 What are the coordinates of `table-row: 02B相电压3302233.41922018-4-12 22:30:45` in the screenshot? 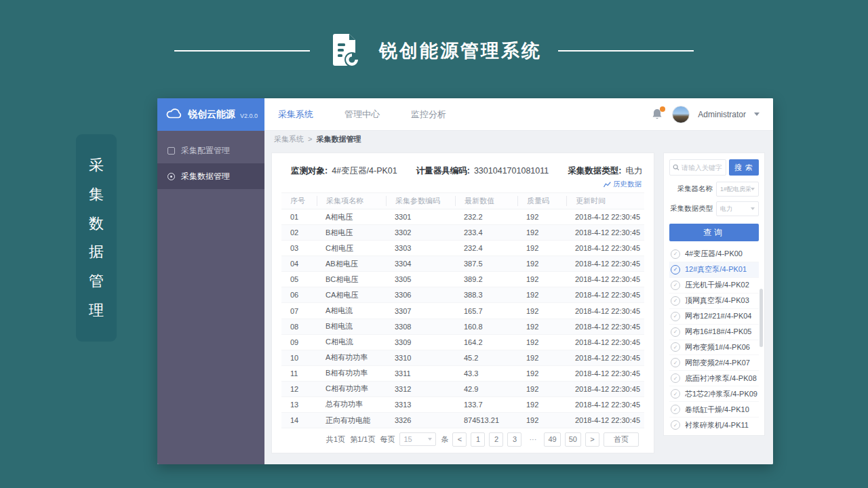 It's located at (462, 233).